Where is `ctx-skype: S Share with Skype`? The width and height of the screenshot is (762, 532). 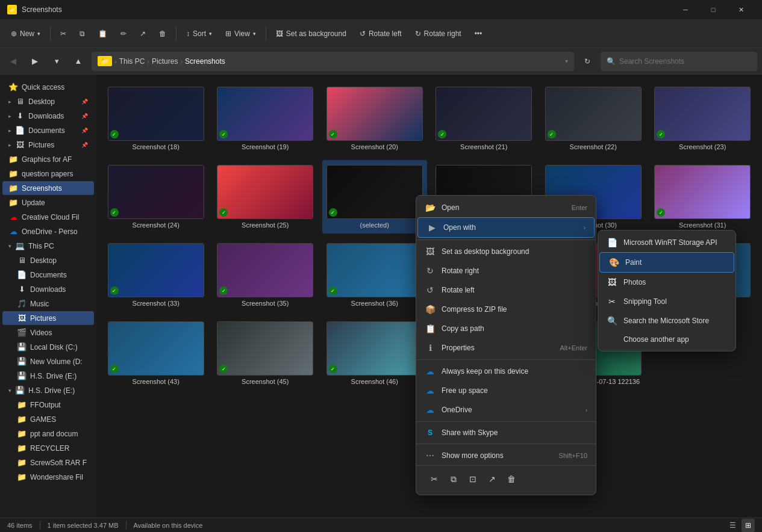 ctx-skype: S Share with Skype is located at coordinates (506, 433).